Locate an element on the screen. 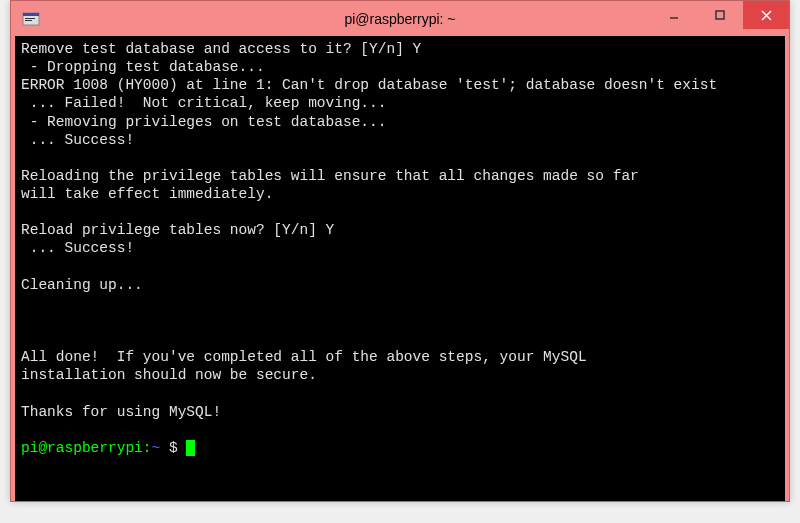 This screenshot has width=800, height=523. window-controls is located at coordinates (720, 15).